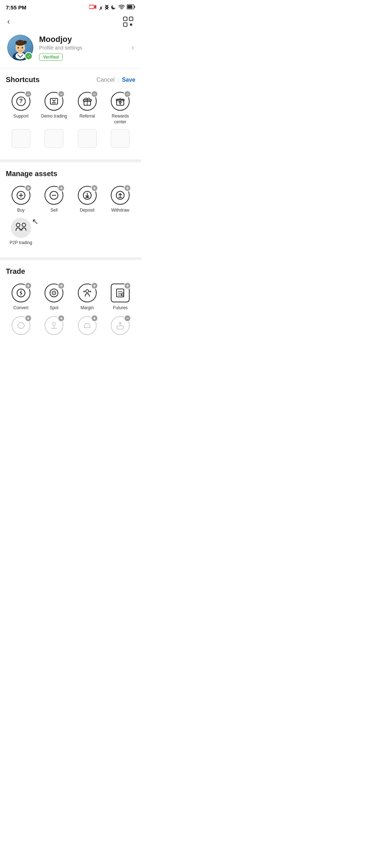 This screenshot has height=868, width=391. What do you see at coordinates (106, 80) in the screenshot?
I see `cancel-button: Cancel` at bounding box center [106, 80].